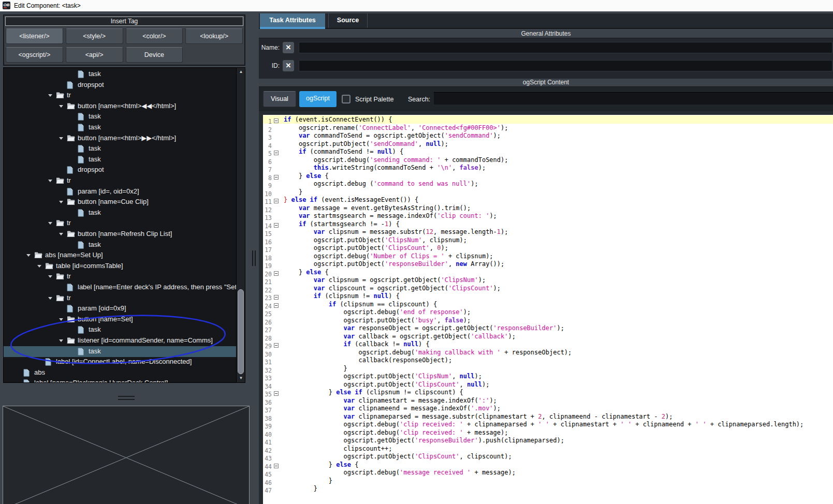 The width and height of the screenshot is (833, 504). I want to click on tree-item: abs, so click(120, 373).